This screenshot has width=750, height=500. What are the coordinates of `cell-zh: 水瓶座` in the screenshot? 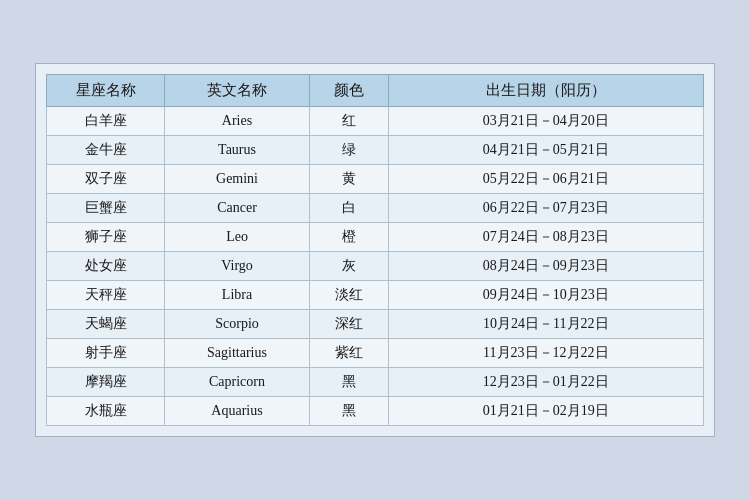 It's located at (106, 412).